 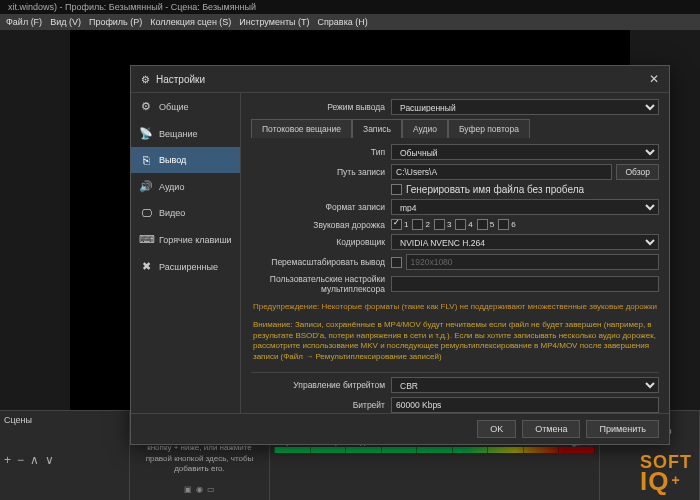 I want to click on sidebar-item-output: ⎘ Вывод, so click(x=186, y=160).